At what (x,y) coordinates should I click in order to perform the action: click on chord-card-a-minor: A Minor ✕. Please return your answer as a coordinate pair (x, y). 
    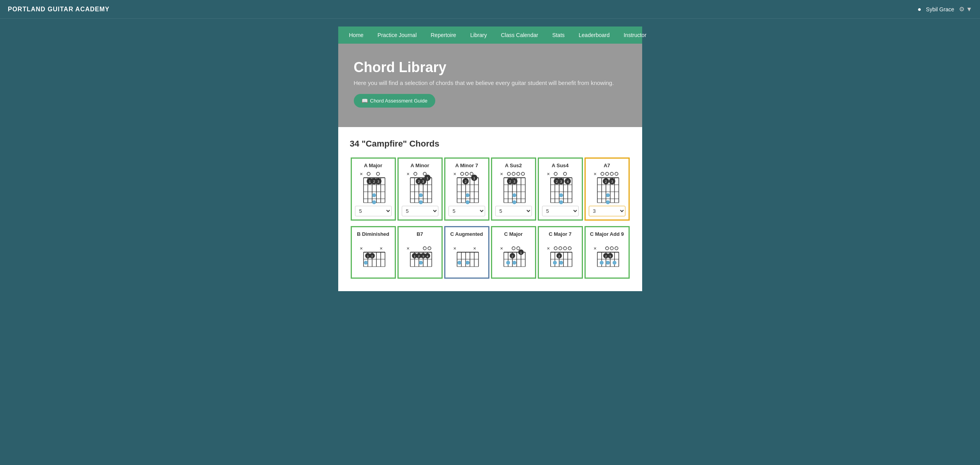
    Looking at the image, I should click on (420, 189).